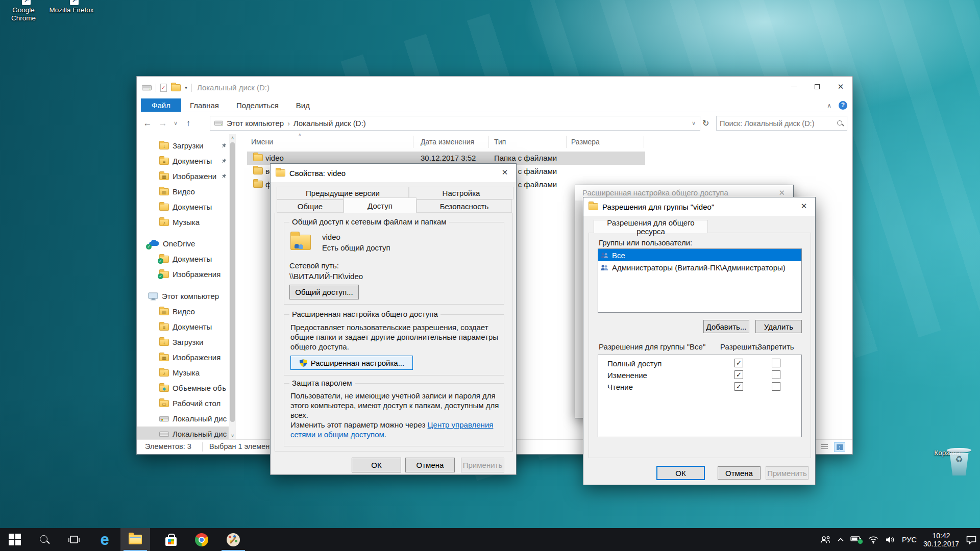 The width and height of the screenshot is (980, 551). I want to click on deny-change-checkbox, so click(776, 374).